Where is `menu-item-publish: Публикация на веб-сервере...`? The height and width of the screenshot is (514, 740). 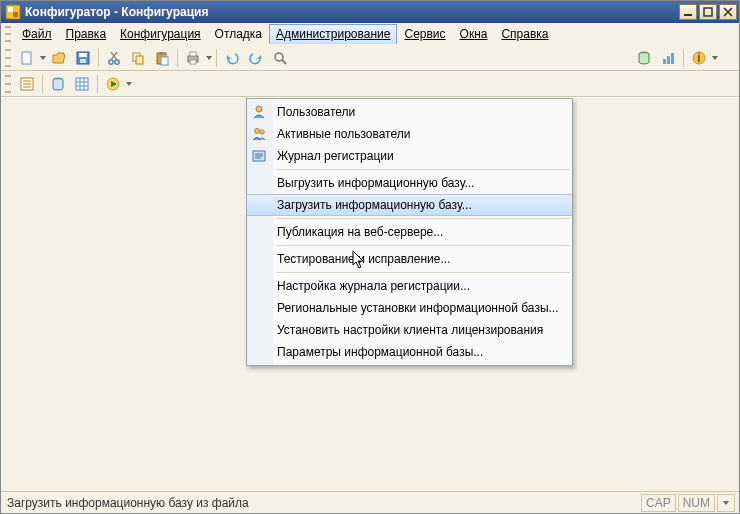
menu-item-publish: Публикация на веб-сервере... is located at coordinates (410, 232).